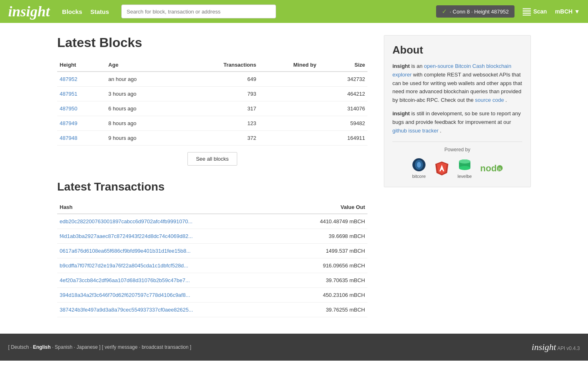 This screenshot has width=588, height=368. What do you see at coordinates (29, 11) in the screenshot?
I see `brand-logo: insight` at bounding box center [29, 11].